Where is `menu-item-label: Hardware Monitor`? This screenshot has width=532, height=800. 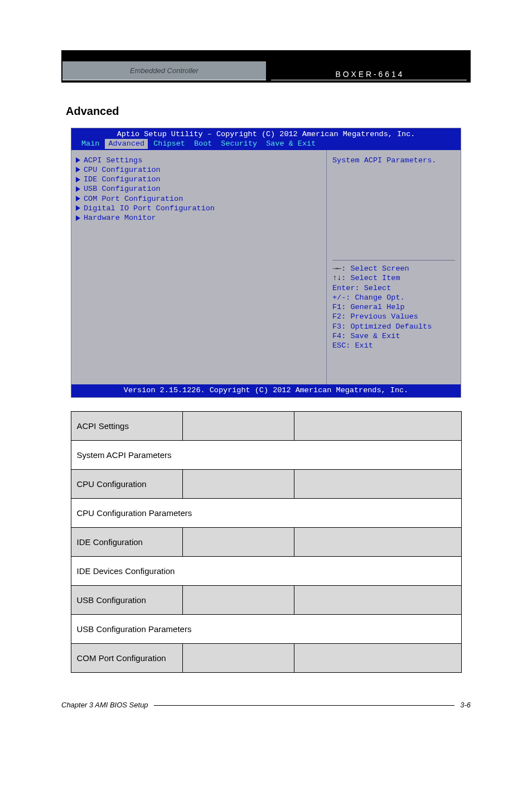 menu-item-label: Hardware Monitor is located at coordinates (120, 218).